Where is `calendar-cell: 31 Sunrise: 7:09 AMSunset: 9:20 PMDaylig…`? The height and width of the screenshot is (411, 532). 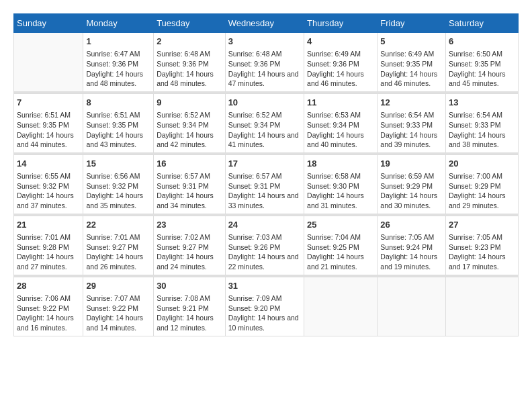
calendar-cell: 31 Sunrise: 7:09 AMSunset: 9:20 PMDaylig… is located at coordinates (265, 306).